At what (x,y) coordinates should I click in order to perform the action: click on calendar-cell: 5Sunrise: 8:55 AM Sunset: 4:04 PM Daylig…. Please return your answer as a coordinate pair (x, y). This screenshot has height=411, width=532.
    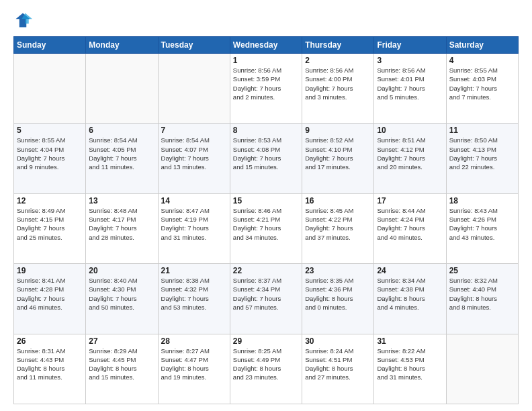
    Looking at the image, I should click on (50, 158).